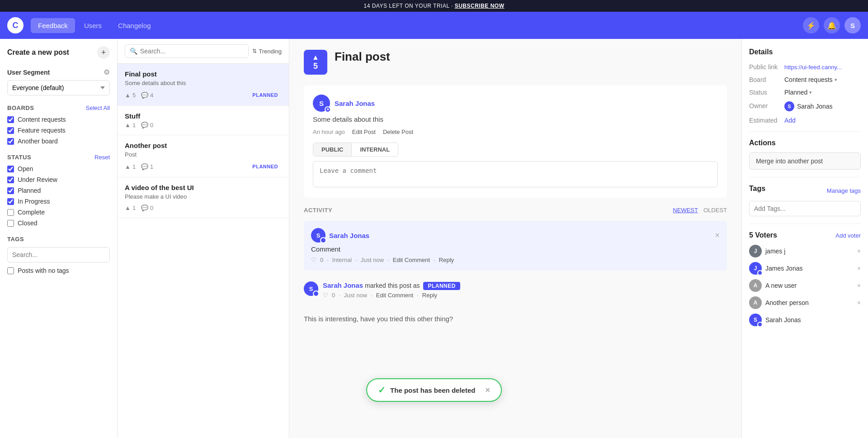 The width and height of the screenshot is (868, 438). I want to click on comment-tab-internal: INTERNAL, so click(374, 149).